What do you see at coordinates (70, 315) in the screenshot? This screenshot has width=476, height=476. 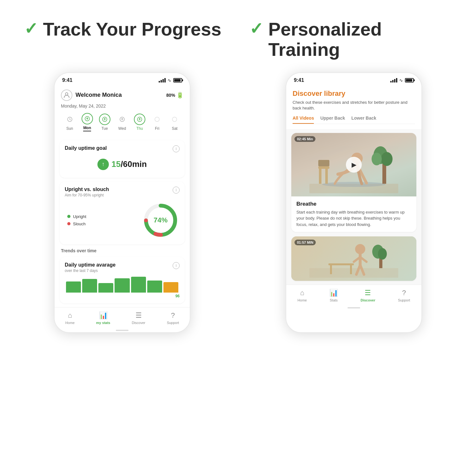 I see `home-icon: ⌂` at bounding box center [70, 315].